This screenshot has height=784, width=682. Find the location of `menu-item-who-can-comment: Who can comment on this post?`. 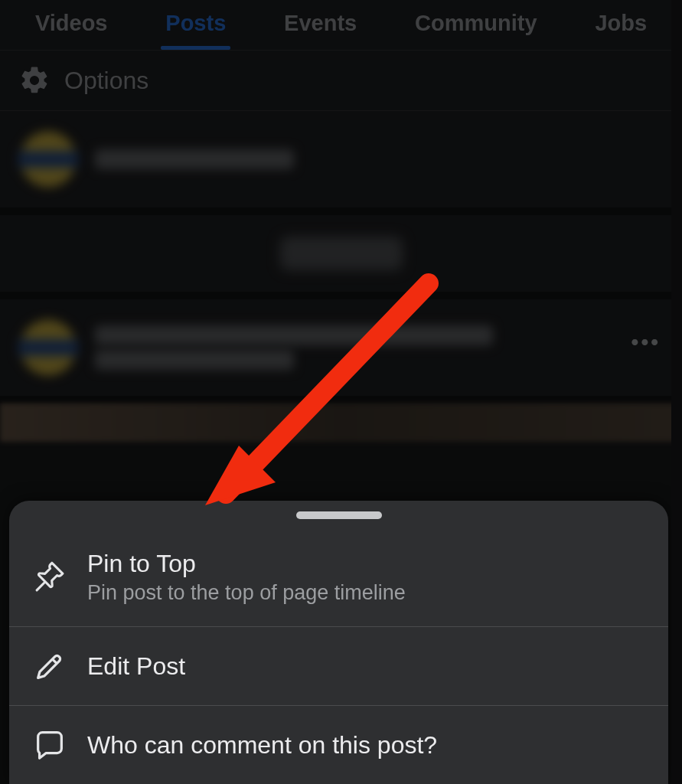

menu-item-who-can-comment: Who can comment on this post? is located at coordinates (338, 745).